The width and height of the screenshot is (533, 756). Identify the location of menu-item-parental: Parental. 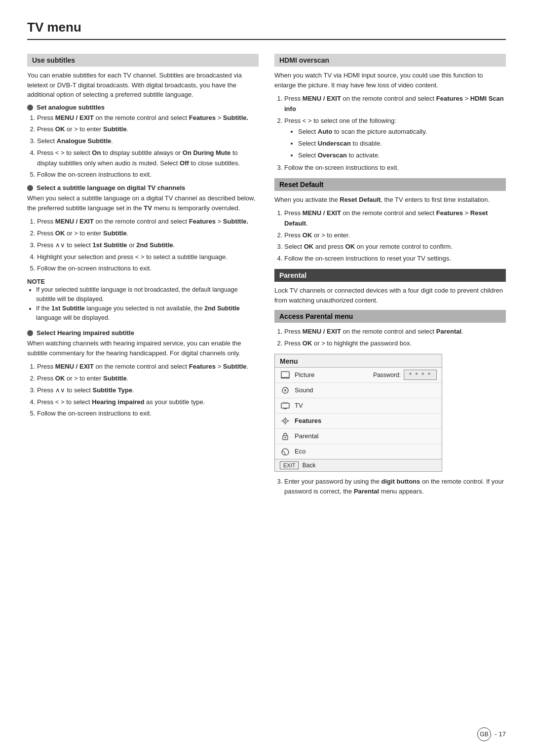
(358, 436).